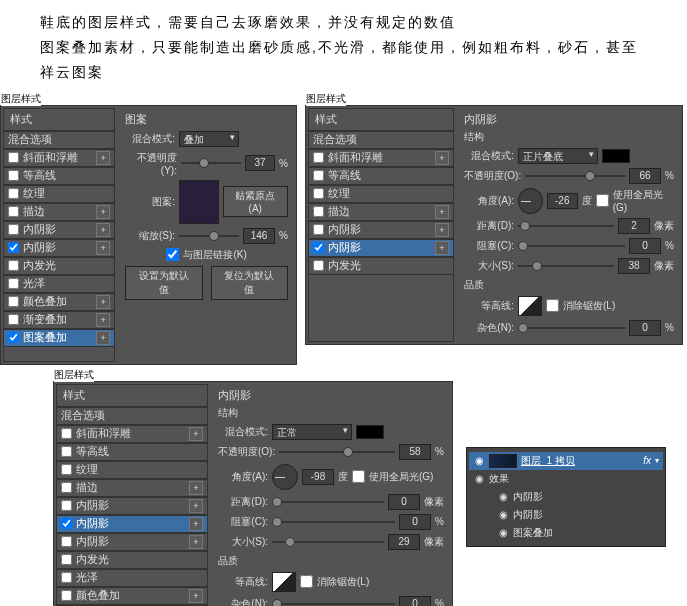 The height and width of the screenshot is (606, 687). I want to click on style-gradient-overlay: 渐变叠加+, so click(59, 320).